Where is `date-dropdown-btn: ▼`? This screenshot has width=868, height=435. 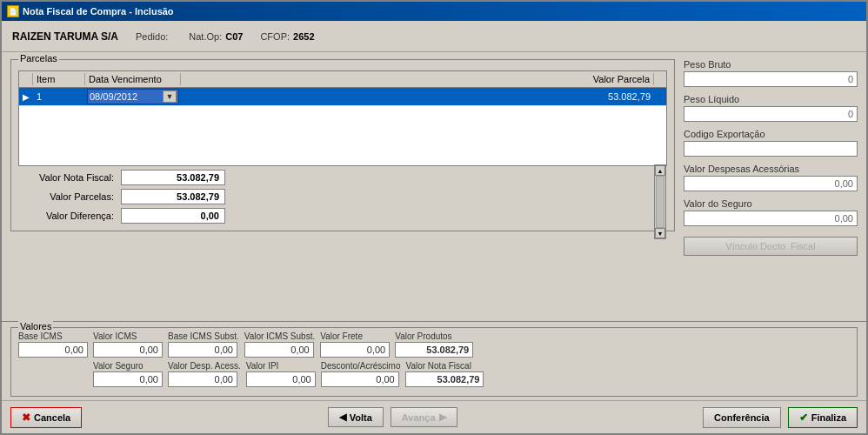 date-dropdown-btn: ▼ is located at coordinates (170, 97).